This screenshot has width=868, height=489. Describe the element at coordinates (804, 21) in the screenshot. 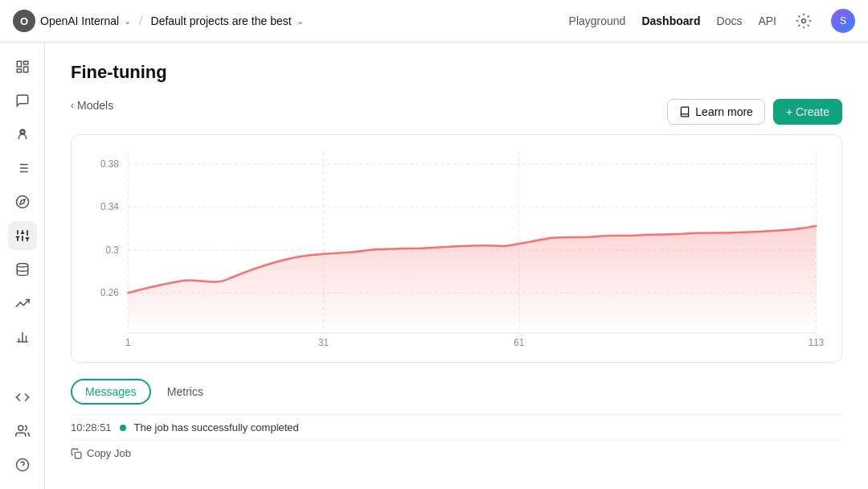

I see `settings-icon` at that location.